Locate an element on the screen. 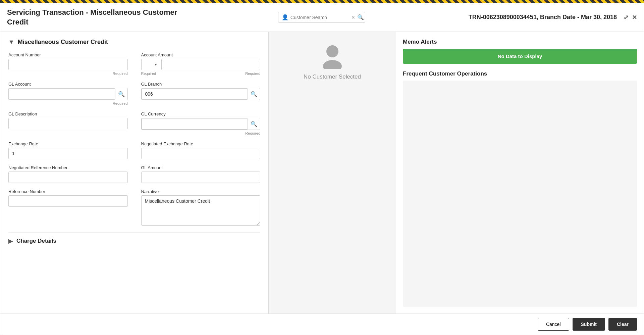 The height and width of the screenshot is (335, 644). gl-currency-input-wrapper: 🔍 is located at coordinates (201, 124).